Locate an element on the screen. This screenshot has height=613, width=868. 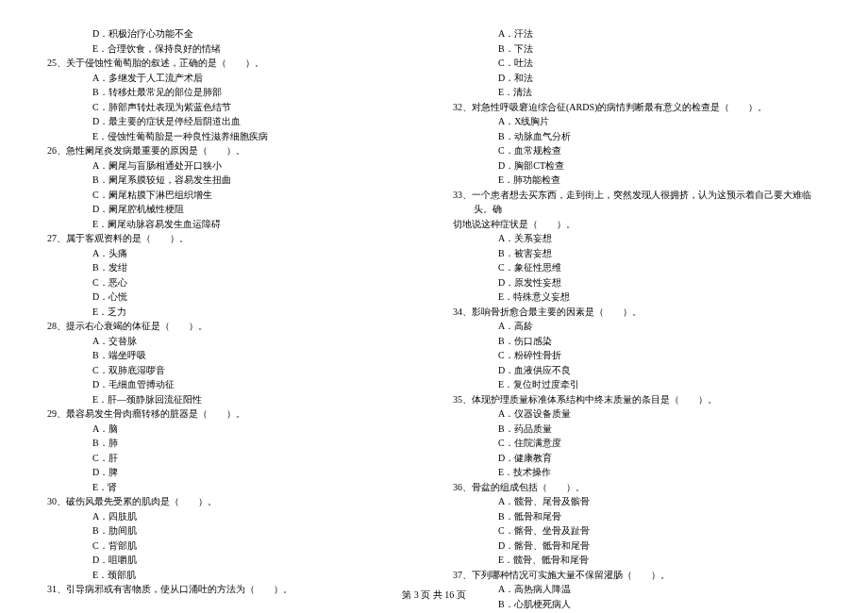
option-line: D．咀嚼肌 is located at coordinates (231, 560).